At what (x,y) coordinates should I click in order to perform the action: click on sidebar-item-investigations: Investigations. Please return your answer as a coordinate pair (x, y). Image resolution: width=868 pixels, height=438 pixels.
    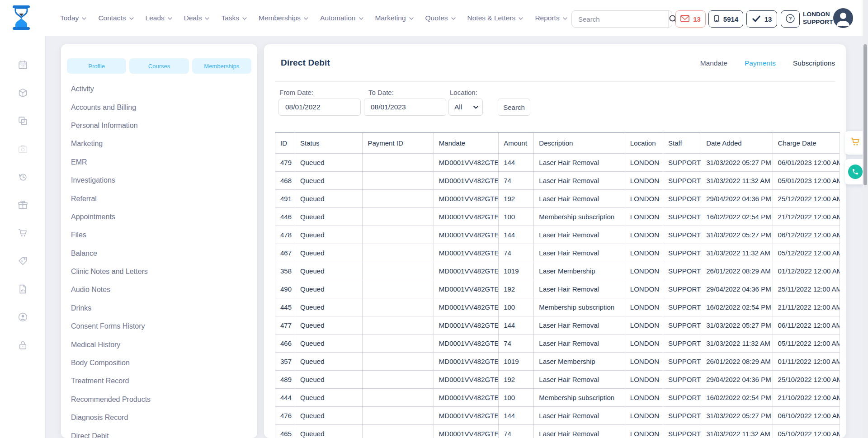
    Looking at the image, I should click on (159, 180).